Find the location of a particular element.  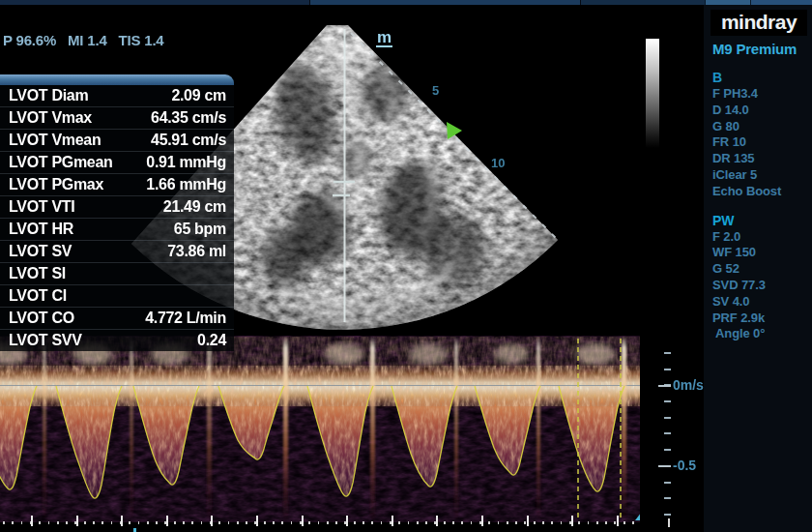

velocity-axis-ticks is located at coordinates (667, 435).